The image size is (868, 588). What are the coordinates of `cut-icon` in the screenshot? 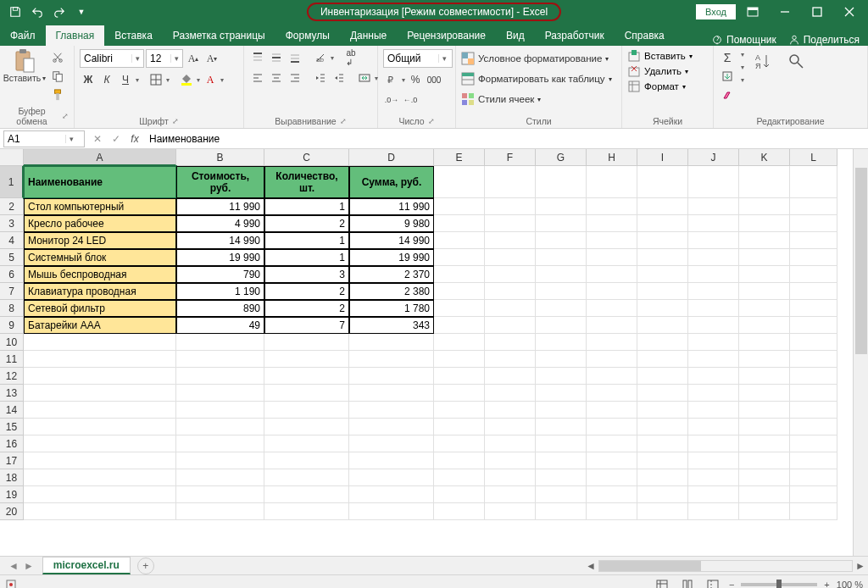 It's located at (58, 58).